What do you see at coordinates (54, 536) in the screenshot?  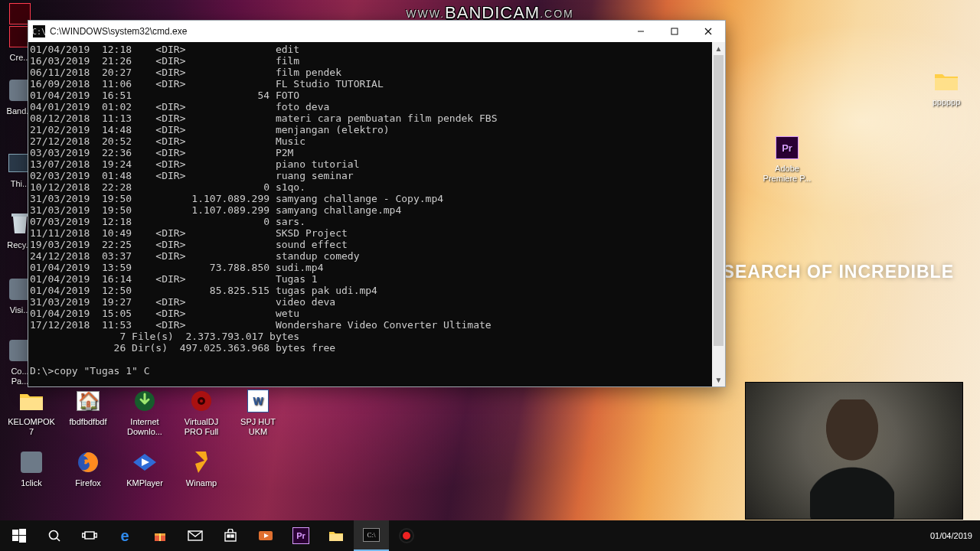 I see `search-icon` at bounding box center [54, 536].